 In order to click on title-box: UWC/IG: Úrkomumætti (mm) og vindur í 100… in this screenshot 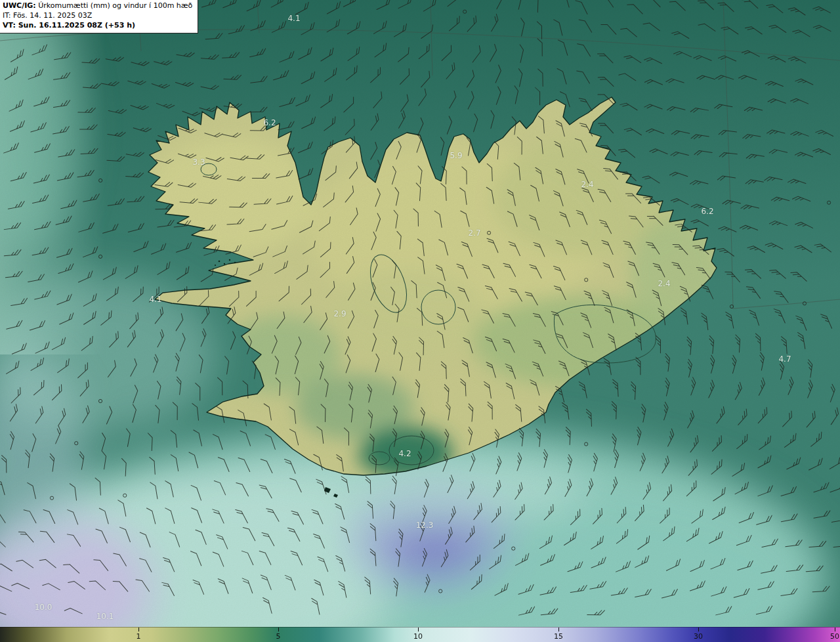, I will do `click(99, 17)`.